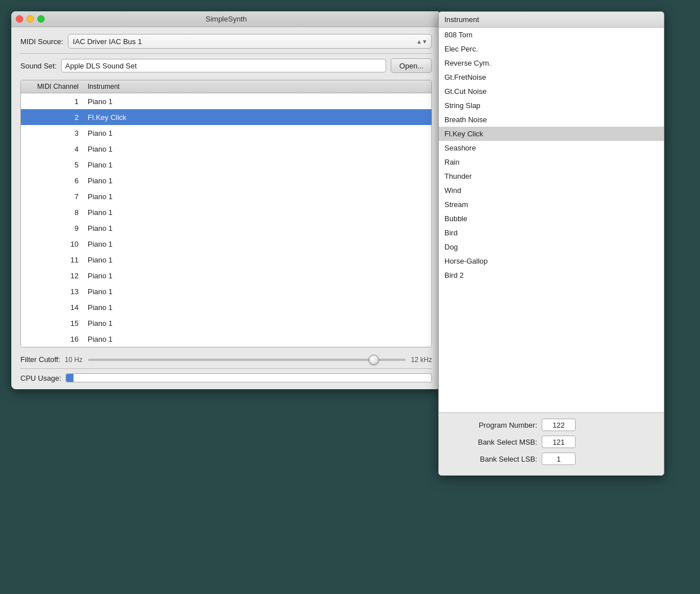 The height and width of the screenshot is (594, 700). What do you see at coordinates (226, 180) in the screenshot?
I see `table-row: 6 Piano 1` at bounding box center [226, 180].